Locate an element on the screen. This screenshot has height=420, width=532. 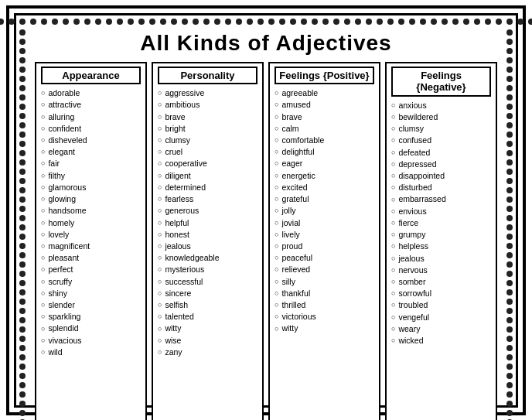
list-item: troubled is located at coordinates (441, 305).